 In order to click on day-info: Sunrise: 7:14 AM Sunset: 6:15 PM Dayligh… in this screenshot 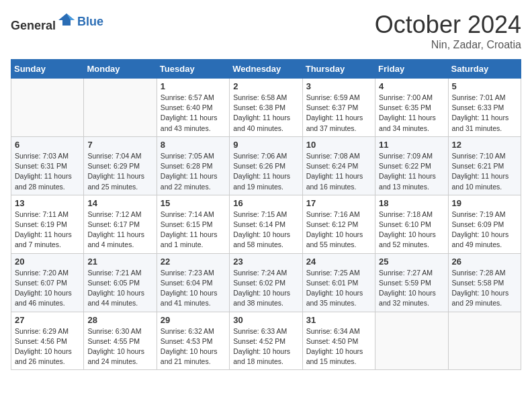, I will do `click(193, 230)`.